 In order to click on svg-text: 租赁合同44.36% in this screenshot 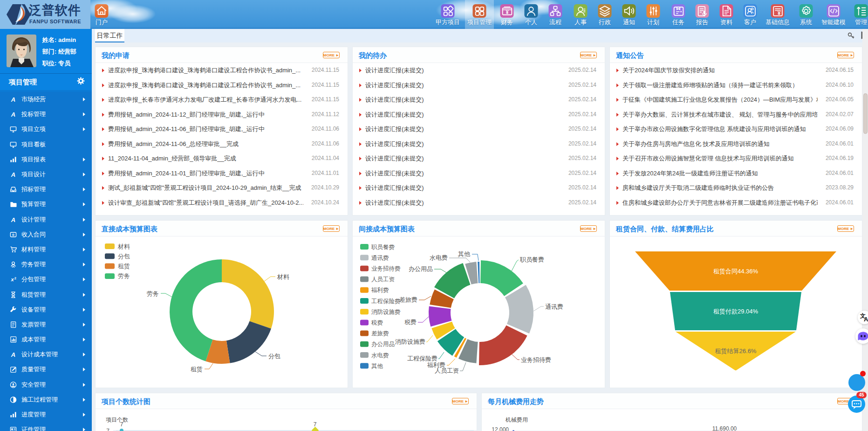, I will do `click(736, 271)`.